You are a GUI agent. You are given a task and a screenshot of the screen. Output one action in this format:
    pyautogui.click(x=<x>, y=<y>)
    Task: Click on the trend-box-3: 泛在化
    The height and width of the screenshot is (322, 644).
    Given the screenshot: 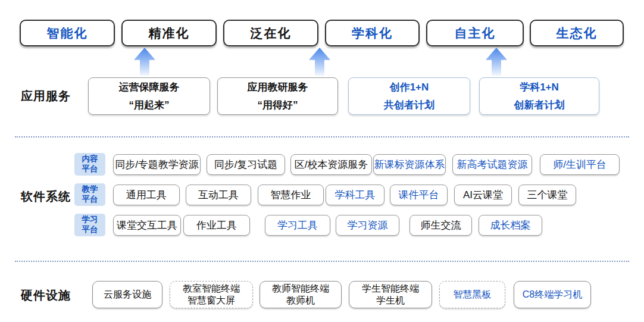 What is the action you would take?
    pyautogui.click(x=271, y=33)
    